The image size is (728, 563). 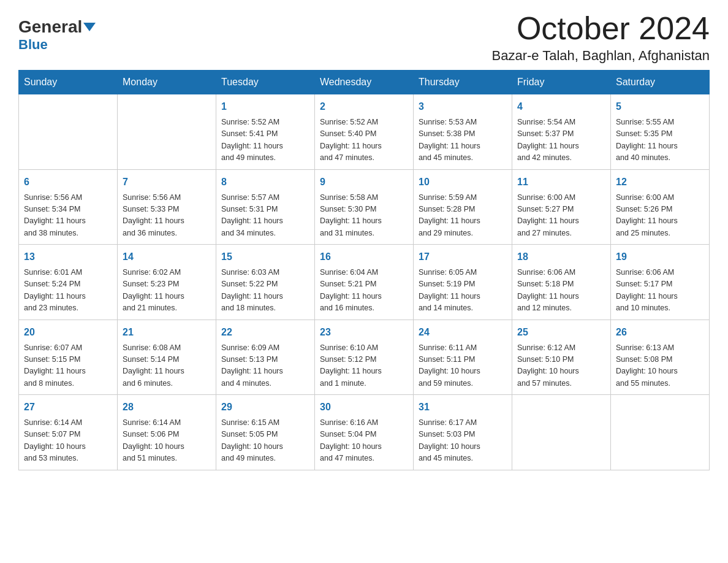 What do you see at coordinates (266, 433) in the screenshot?
I see `calendar-cell: 29Sunrise: 6:15 AMSunset: 5:05 PMDayligh…` at bounding box center [266, 433].